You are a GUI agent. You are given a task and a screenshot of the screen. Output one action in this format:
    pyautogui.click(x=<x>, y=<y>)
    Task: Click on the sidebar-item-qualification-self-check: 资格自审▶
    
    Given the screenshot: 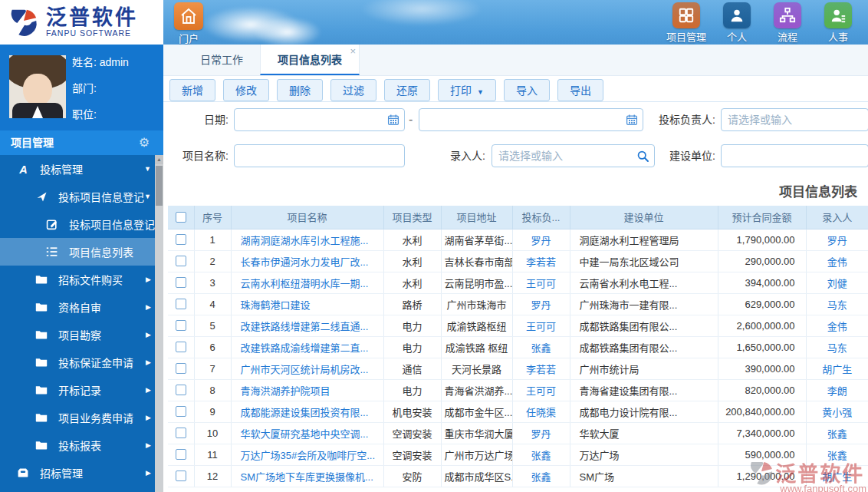 What is the action you would take?
    pyautogui.click(x=81, y=307)
    